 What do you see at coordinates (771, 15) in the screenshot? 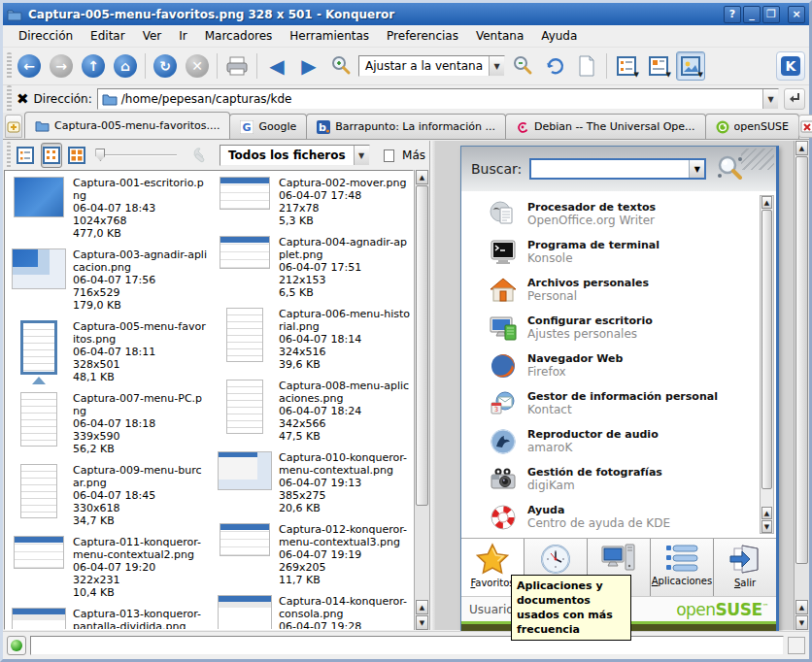
I see `maximize-button: ❐` at bounding box center [771, 15].